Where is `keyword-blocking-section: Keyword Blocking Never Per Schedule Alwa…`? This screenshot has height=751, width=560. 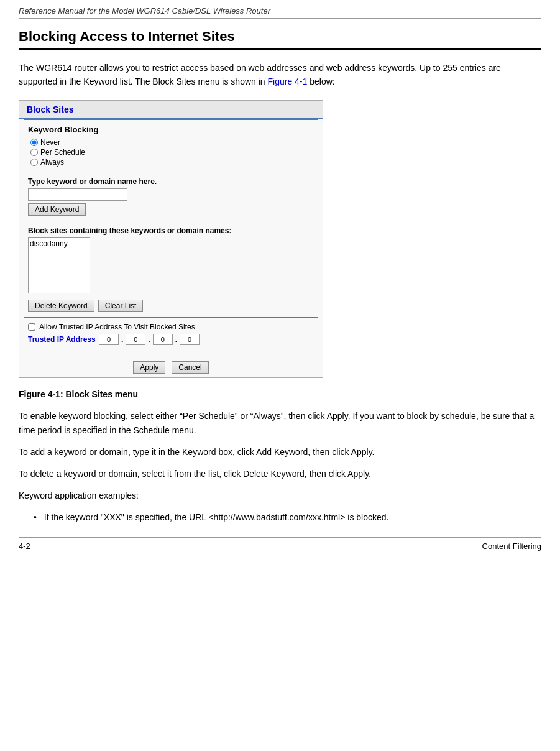
keyword-blocking-section: Keyword Blocking Never Per Schedule Alwa… is located at coordinates (171, 145).